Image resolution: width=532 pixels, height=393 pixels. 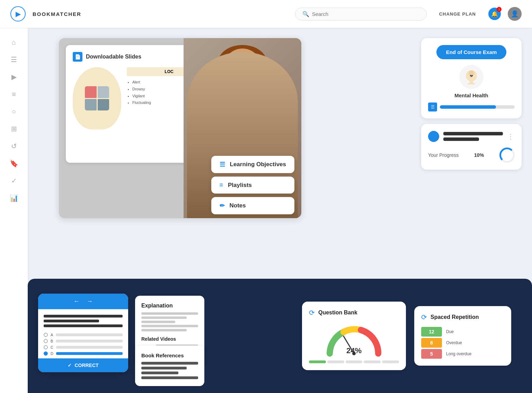 I want to click on quiz-option-a: A, so click(x=83, y=335).